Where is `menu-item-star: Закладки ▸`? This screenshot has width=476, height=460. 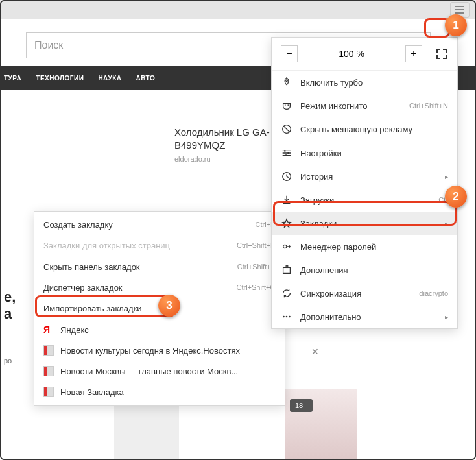 menu-item-star: Закладки ▸ is located at coordinates (364, 223).